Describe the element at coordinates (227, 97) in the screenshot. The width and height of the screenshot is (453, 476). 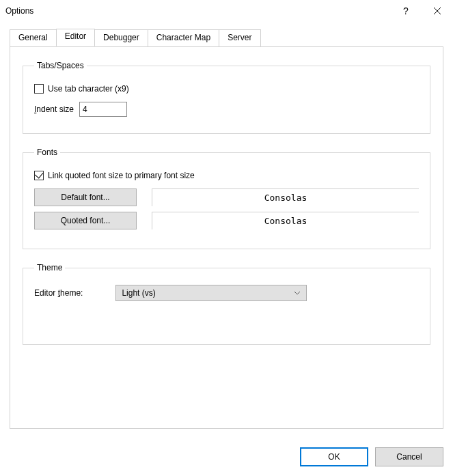
I see `tabs-spaces-group: Tabs/Spaces Use tab character (x9) Inden…` at that location.